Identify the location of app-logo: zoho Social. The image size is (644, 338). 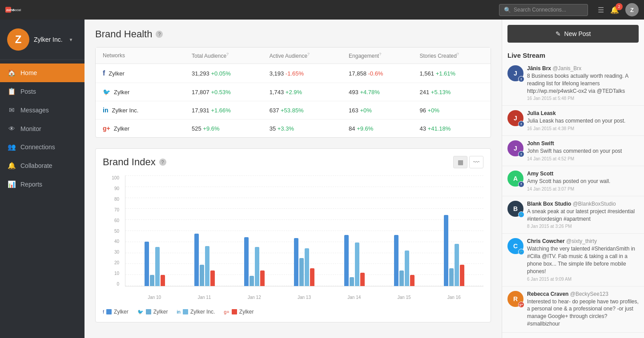
(19, 10).